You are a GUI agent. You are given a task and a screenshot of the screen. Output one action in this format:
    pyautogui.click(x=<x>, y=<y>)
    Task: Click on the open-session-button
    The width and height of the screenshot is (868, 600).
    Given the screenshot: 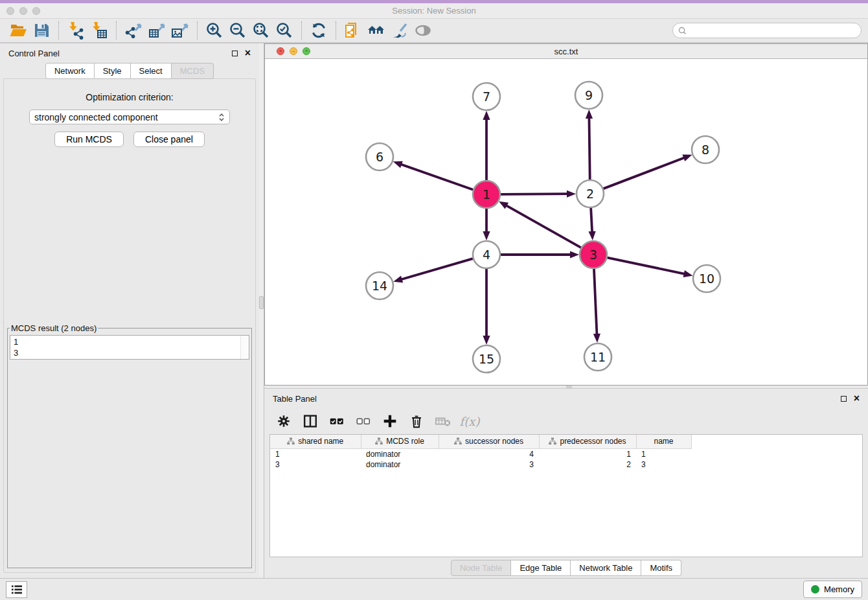 What is the action you would take?
    pyautogui.click(x=18, y=30)
    